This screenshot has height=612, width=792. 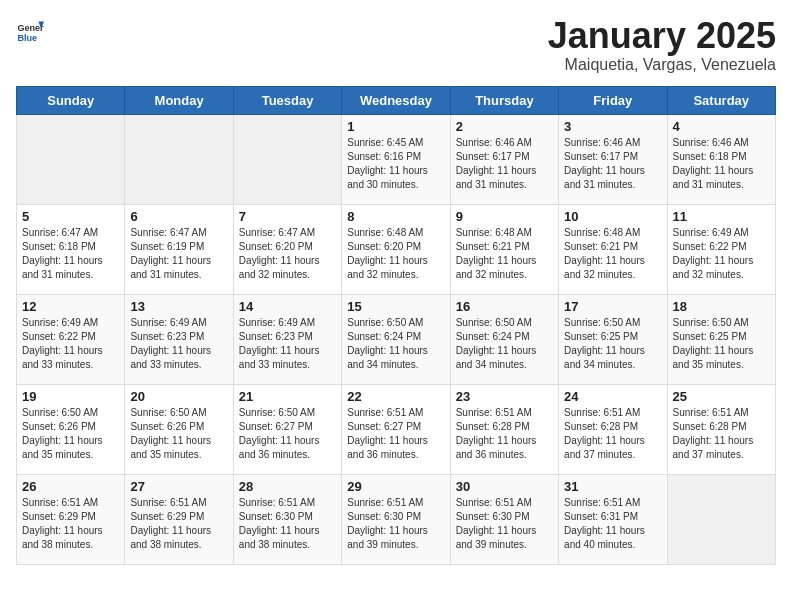 I want to click on day-number: 16, so click(x=504, y=306).